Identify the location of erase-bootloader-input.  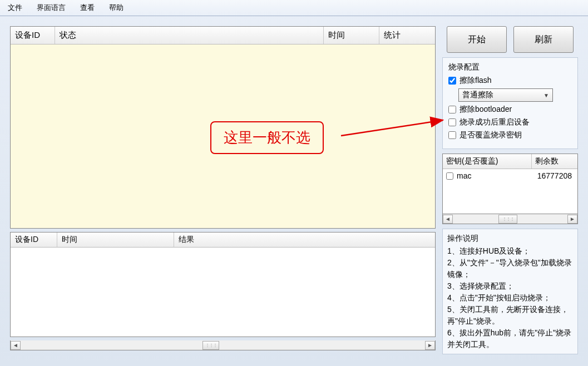
(452, 110).